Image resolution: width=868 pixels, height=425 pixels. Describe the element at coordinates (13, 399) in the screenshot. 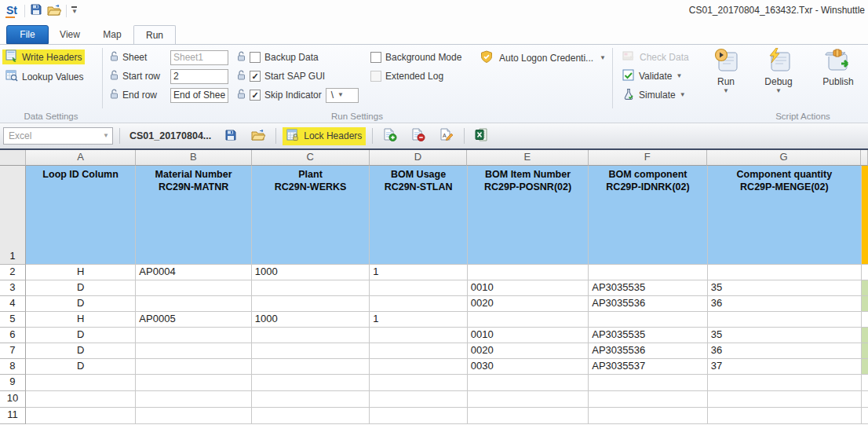

I see `row-number: 10` at that location.